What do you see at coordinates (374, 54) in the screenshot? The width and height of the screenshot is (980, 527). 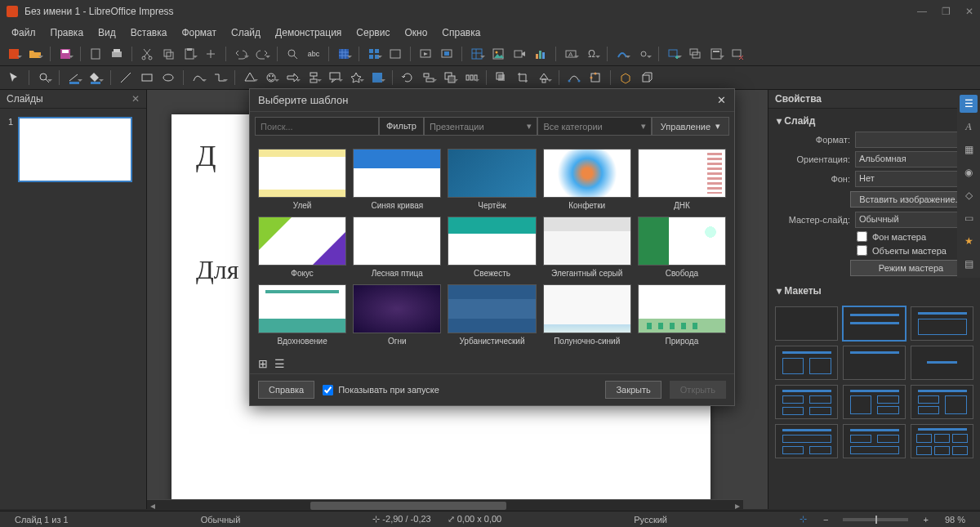 I see `display-views-button` at bounding box center [374, 54].